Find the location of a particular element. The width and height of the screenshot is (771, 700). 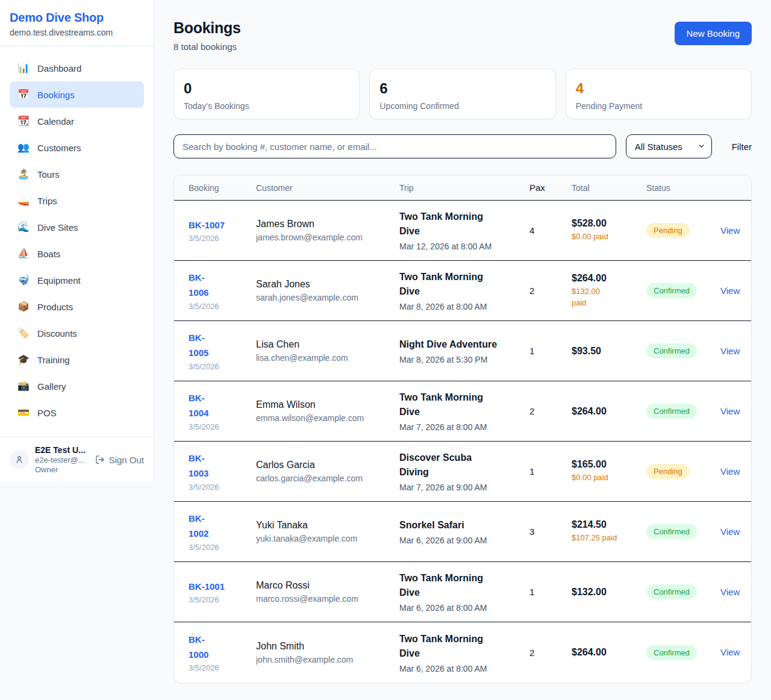

total-amount: $165.00 is located at coordinates (607, 464).